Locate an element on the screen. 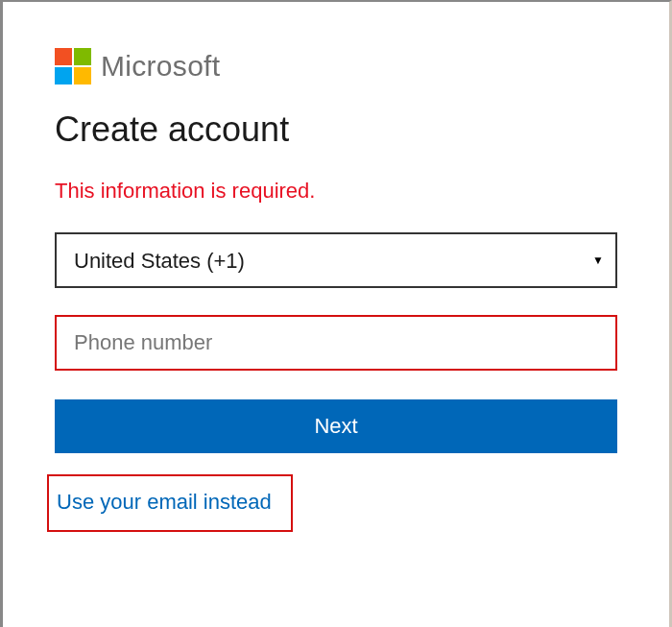 This screenshot has width=672, height=627. use-email-instead-link: Use your email instead is located at coordinates (164, 501).